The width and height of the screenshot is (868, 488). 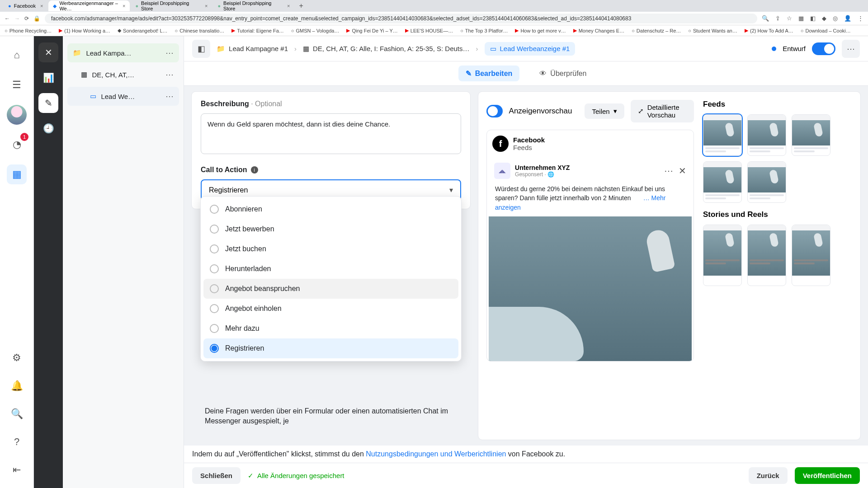 I want to click on crumb-campaign: 📁Lead Kampagne #1, so click(x=252, y=49).